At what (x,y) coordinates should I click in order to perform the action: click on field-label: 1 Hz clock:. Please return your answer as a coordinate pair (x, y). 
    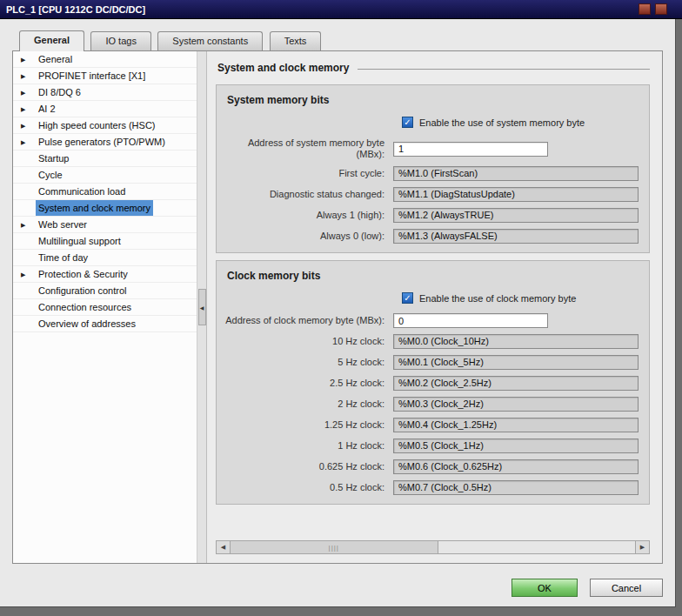
    Looking at the image, I should click on (310, 445).